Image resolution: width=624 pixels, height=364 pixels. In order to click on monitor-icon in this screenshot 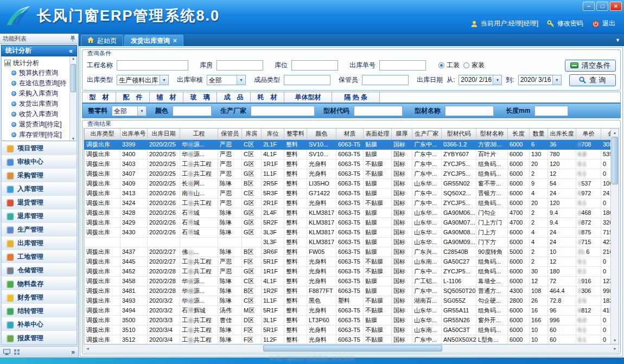, I will do `click(7, 352)`.